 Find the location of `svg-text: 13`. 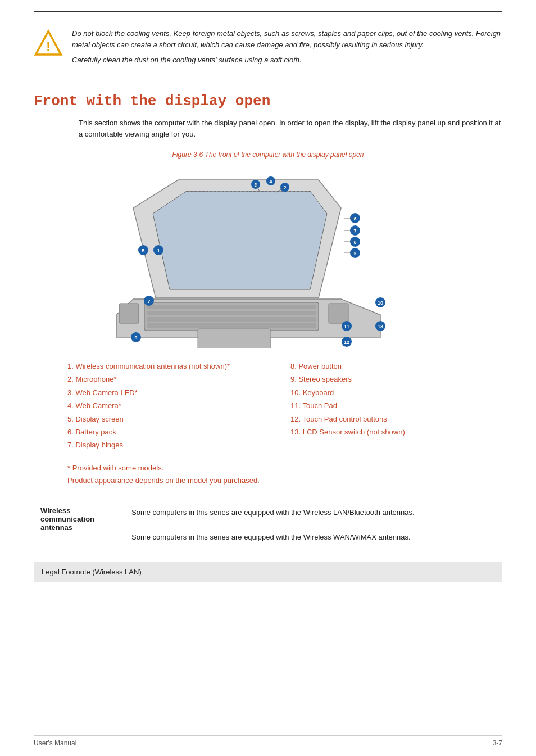

svg-text: 13 is located at coordinates (380, 327).